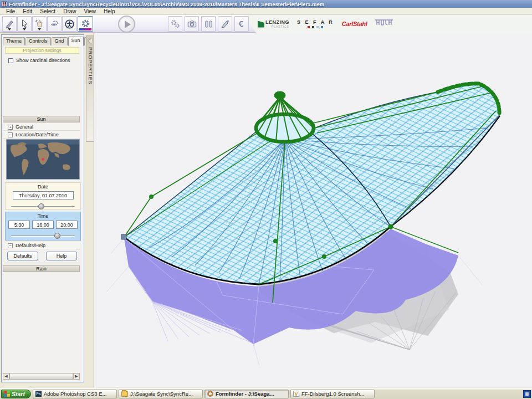 This screenshot has height=399, width=532. I want to click on location-marker, so click(43, 159).